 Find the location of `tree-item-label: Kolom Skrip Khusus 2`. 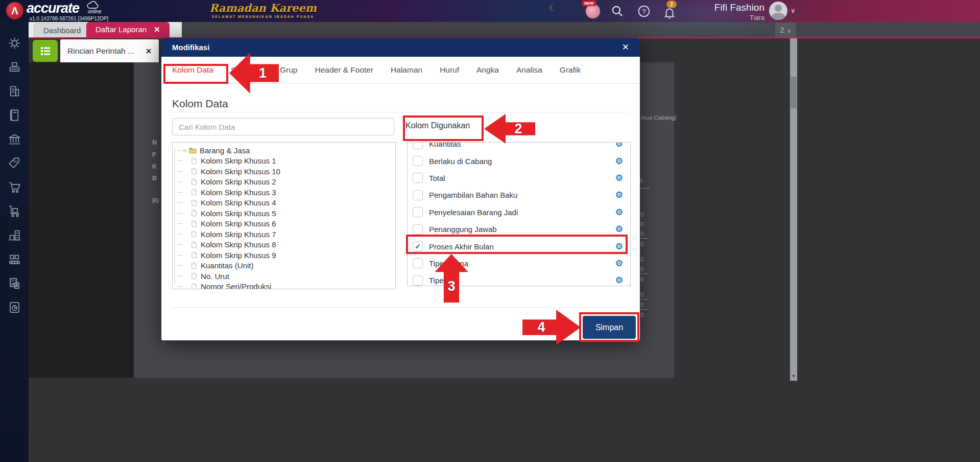

tree-item-label: Kolom Skrip Khusus 2 is located at coordinates (238, 182).